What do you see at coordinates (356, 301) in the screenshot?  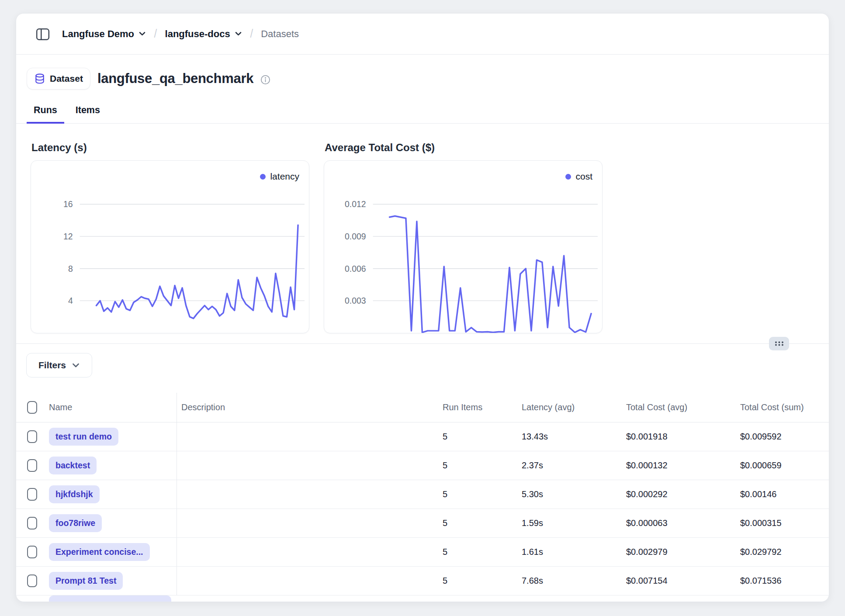 I see `svg-text: 0.003` at bounding box center [356, 301].